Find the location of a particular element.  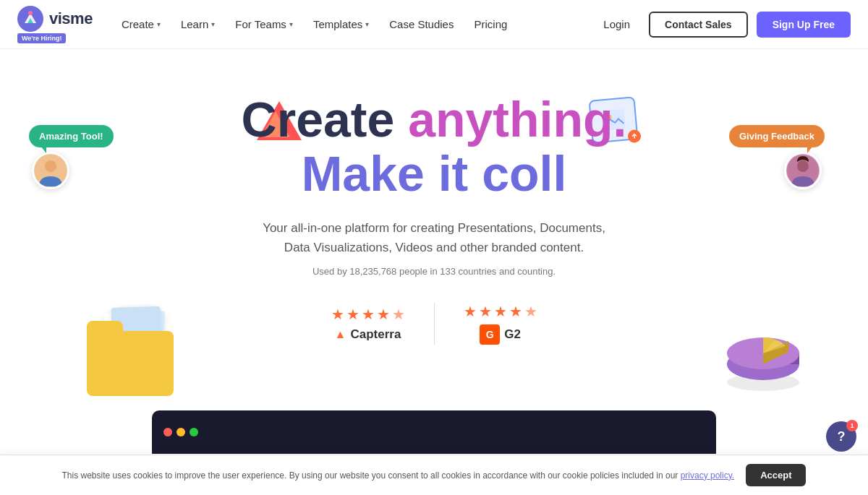

g2-rating: ★ ★ ★ ★ ★ G G2 is located at coordinates (501, 324).